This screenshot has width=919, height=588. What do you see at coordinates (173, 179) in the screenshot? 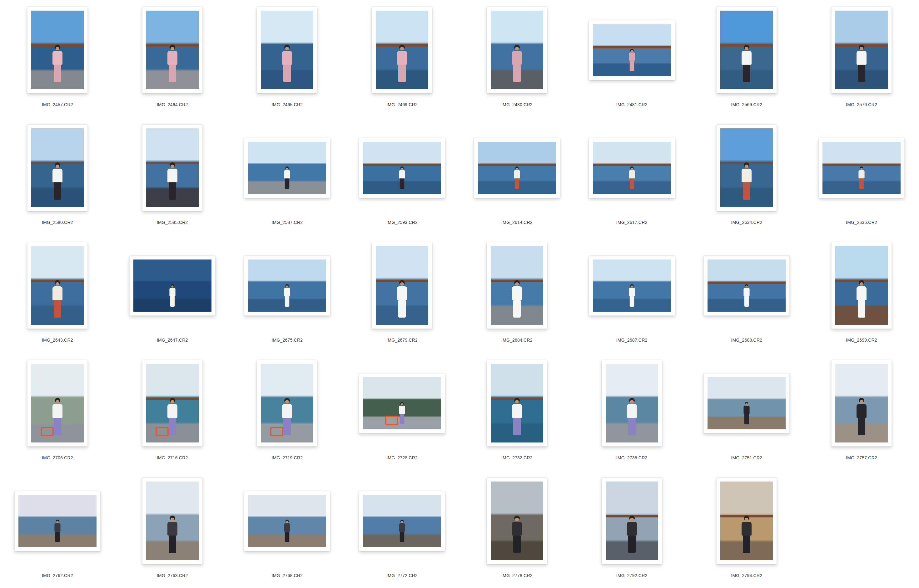
I see `photo-thumbnail: IMG_2585.CR2` at bounding box center [173, 179].